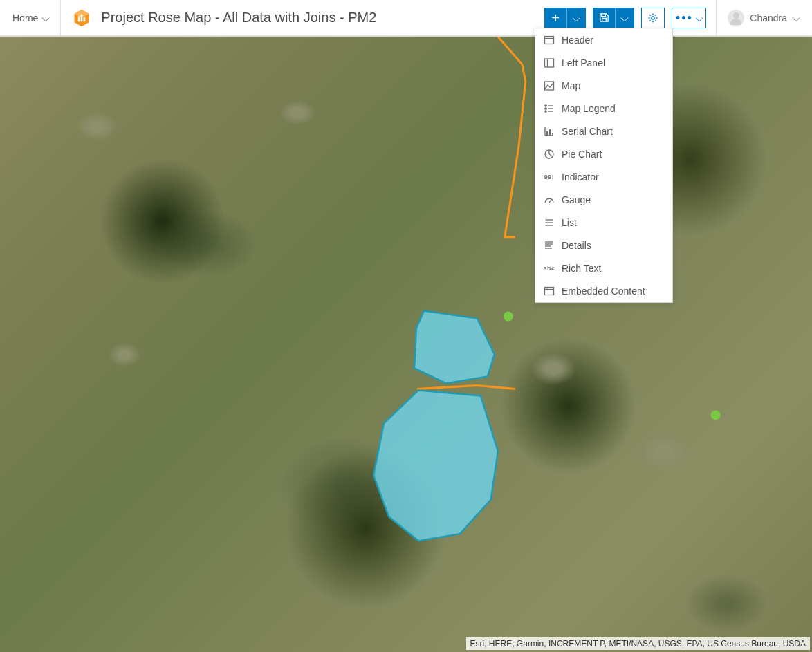  What do you see at coordinates (549, 245) in the screenshot?
I see `details-icon` at bounding box center [549, 245].